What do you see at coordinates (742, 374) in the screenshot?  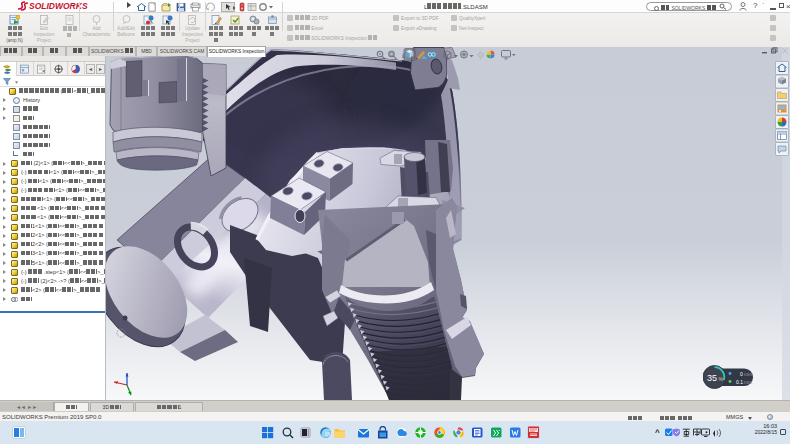 I see `svg-text: 0` at bounding box center [742, 374].